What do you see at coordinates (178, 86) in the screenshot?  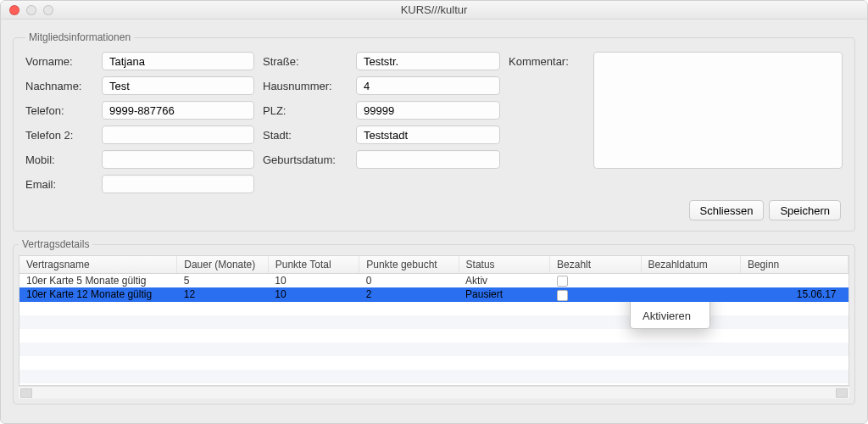 I see `input-nachname` at bounding box center [178, 86].